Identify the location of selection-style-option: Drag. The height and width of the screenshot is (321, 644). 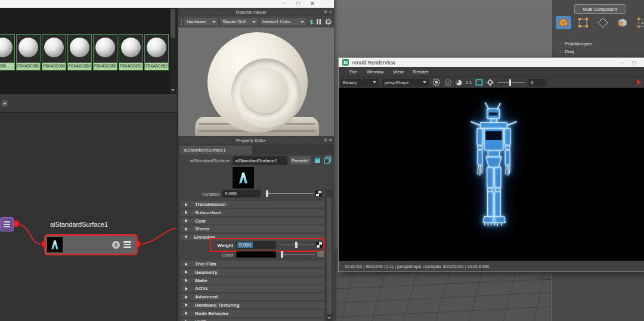
(577, 51).